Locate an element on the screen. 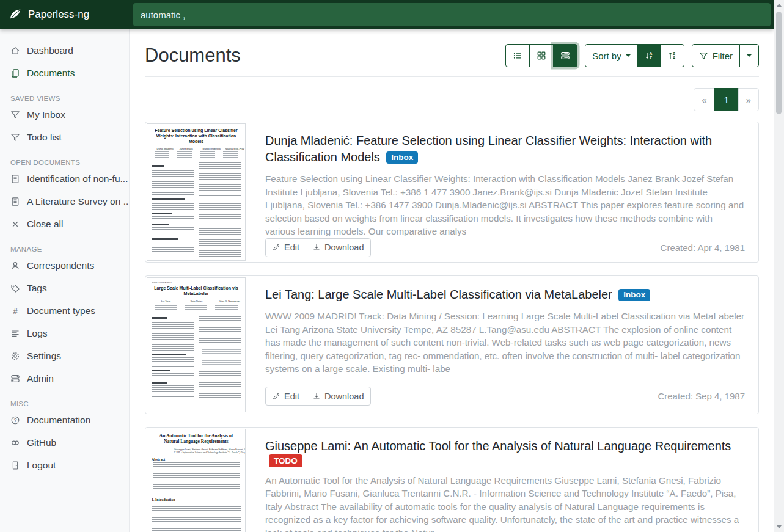 This screenshot has width=784, height=532. thumb-header-left: WWW 2009 MADRID! is located at coordinates (161, 282).